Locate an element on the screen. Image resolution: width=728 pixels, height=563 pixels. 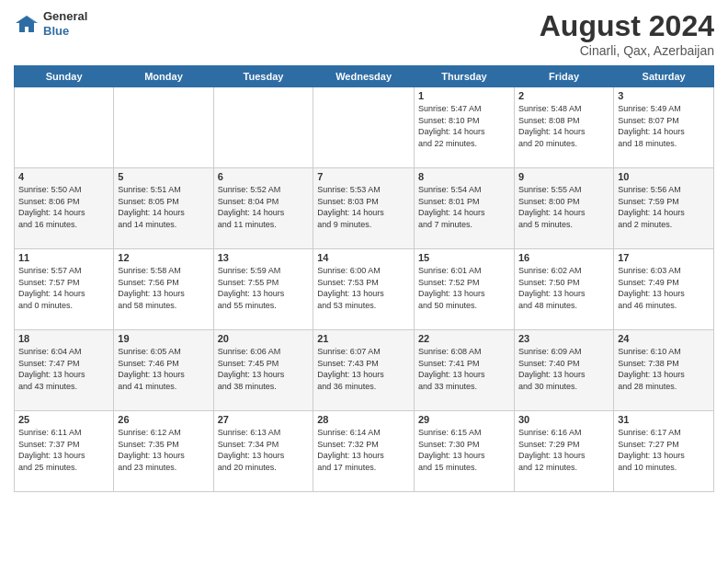
title-block: August 2024 Cinarli, Qax, Azerbaijan is located at coordinates (627, 33).